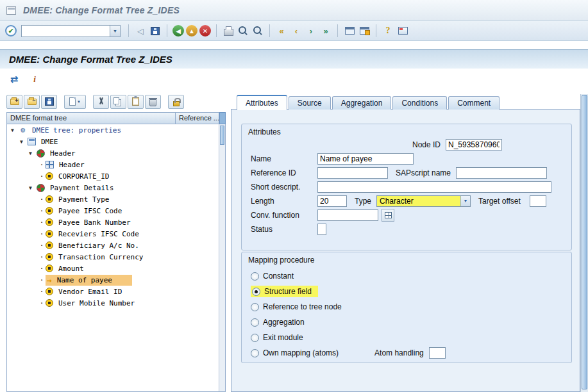 The height and width of the screenshot is (392, 588). I want to click on tree-row: · Transaction Currency, so click(116, 257).